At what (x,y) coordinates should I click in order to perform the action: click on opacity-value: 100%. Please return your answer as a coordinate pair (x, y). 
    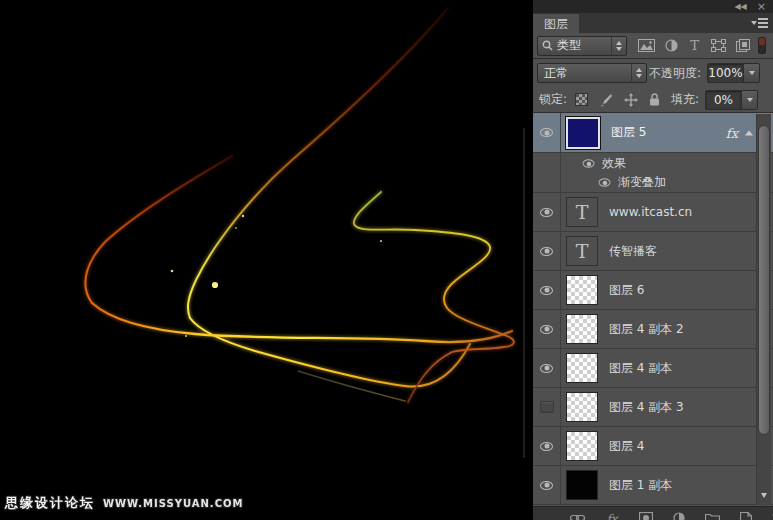
    Looking at the image, I should click on (726, 73).